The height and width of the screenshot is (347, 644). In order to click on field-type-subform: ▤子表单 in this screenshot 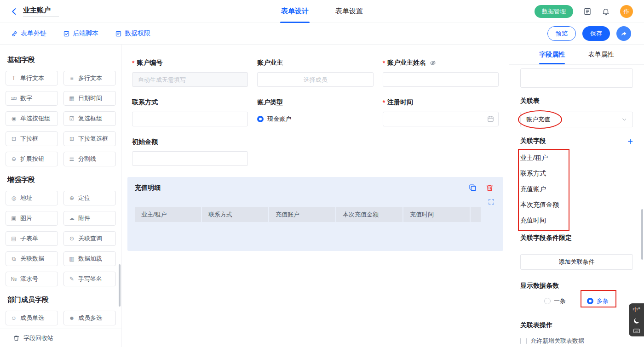, I will do `click(32, 239)`.